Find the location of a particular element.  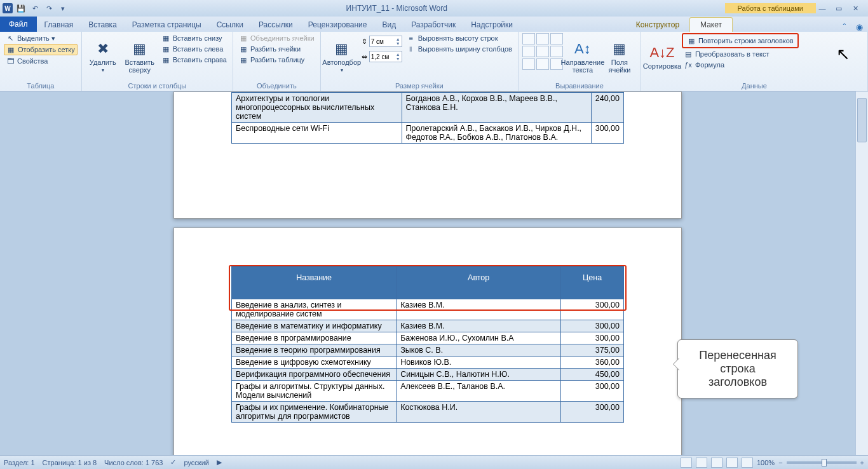

undo-icon: ↶ is located at coordinates (35, 8).